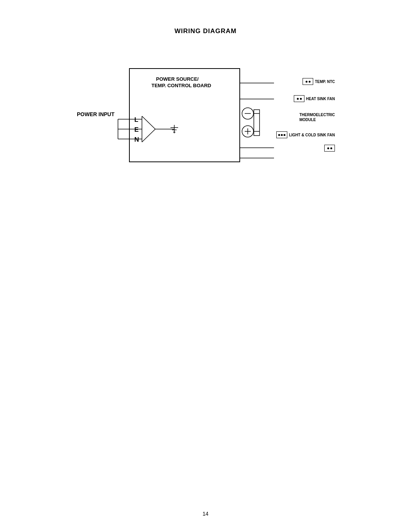 The width and height of the screenshot is (411, 532). I want to click on light-cold-sink-connector-row: LIGHT & COLD SINK FAN, so click(306, 135).